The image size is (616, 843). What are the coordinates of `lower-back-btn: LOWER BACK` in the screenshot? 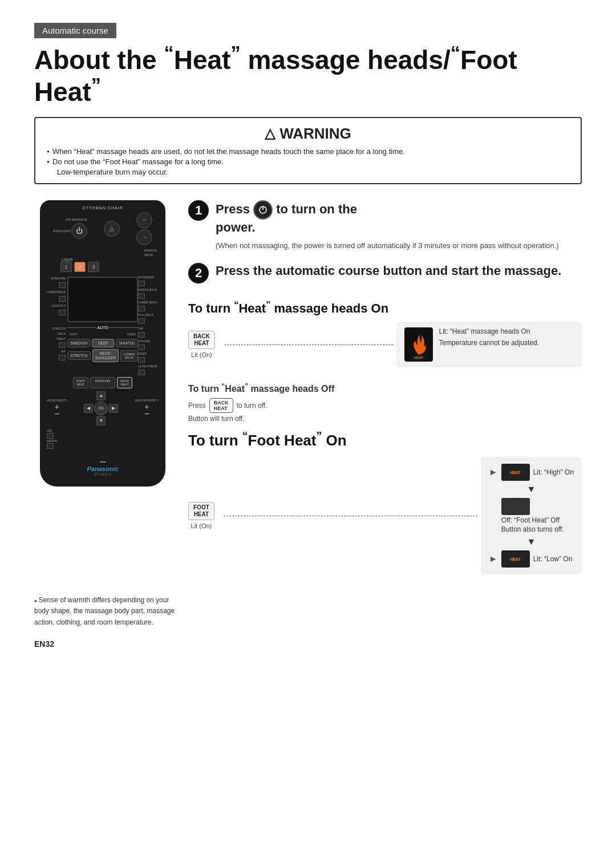 It's located at (129, 356).